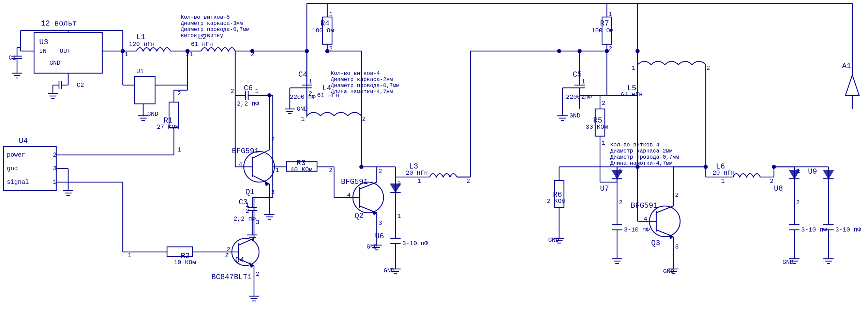  What do you see at coordinates (631, 95) in the screenshot?
I see `l5-value: 61 нГн` at bounding box center [631, 95].